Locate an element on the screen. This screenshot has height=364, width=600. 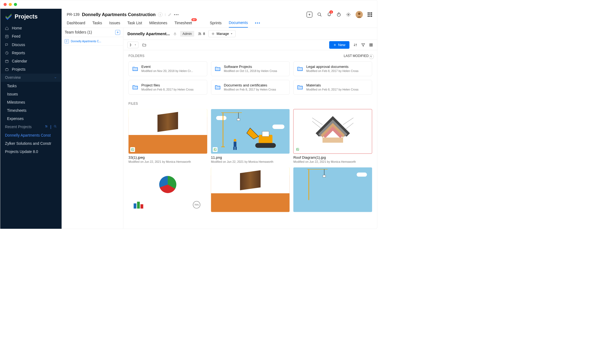
filter-icon is located at coordinates (363, 45).